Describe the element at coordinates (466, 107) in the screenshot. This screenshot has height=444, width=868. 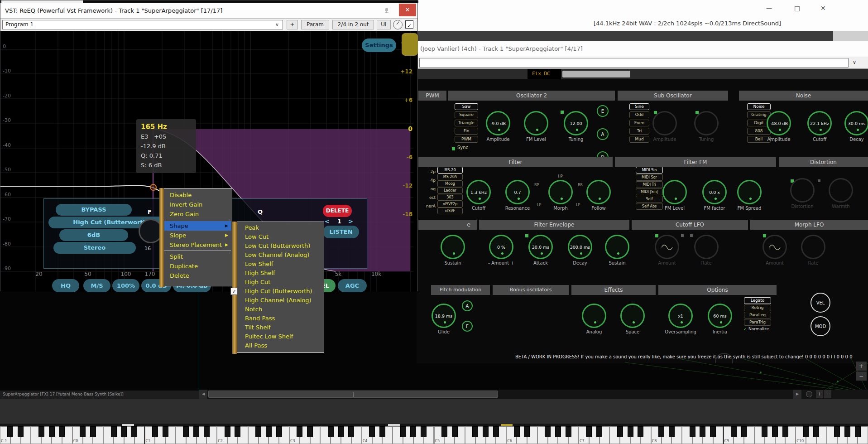
I see `osc2-wave-saw: Saw` at that location.